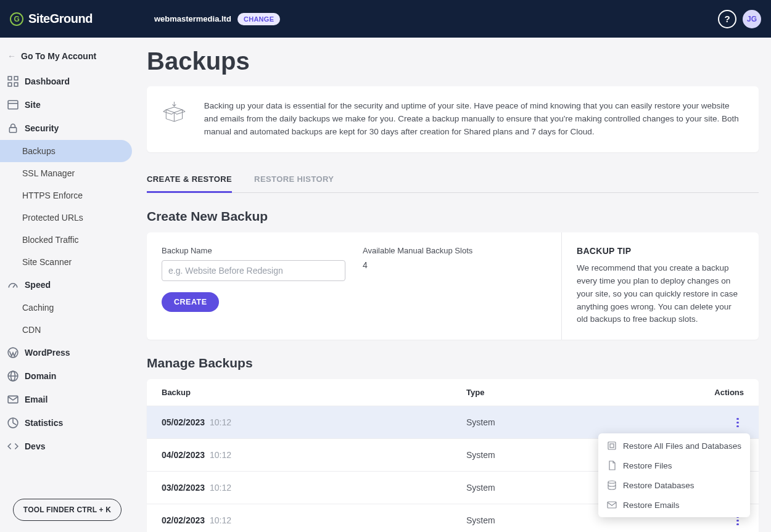  What do you see at coordinates (67, 173) in the screenshot?
I see `sidebar-sub-ssl-manager: SSL Manager` at bounding box center [67, 173].